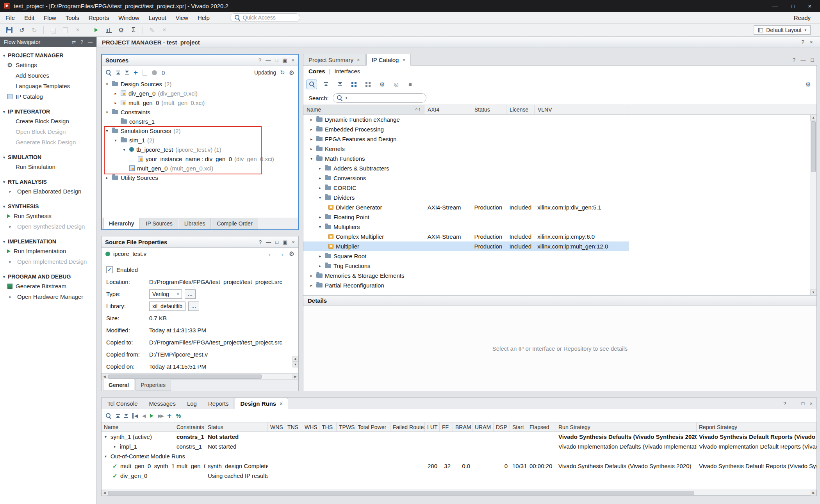 The height and width of the screenshot is (504, 820). I want to click on menu-window: Window, so click(129, 18).